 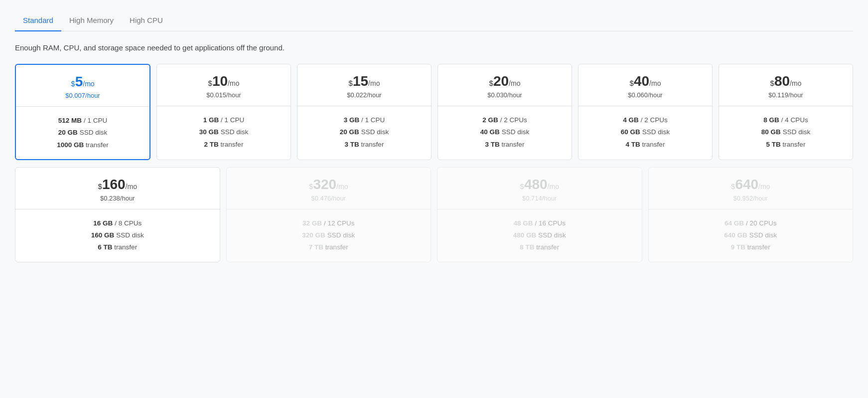 I want to click on card-specs-plan-480: 48 GB / 16 CPUs 480 GB SSD disk 8 TB tra…, so click(x=540, y=235).